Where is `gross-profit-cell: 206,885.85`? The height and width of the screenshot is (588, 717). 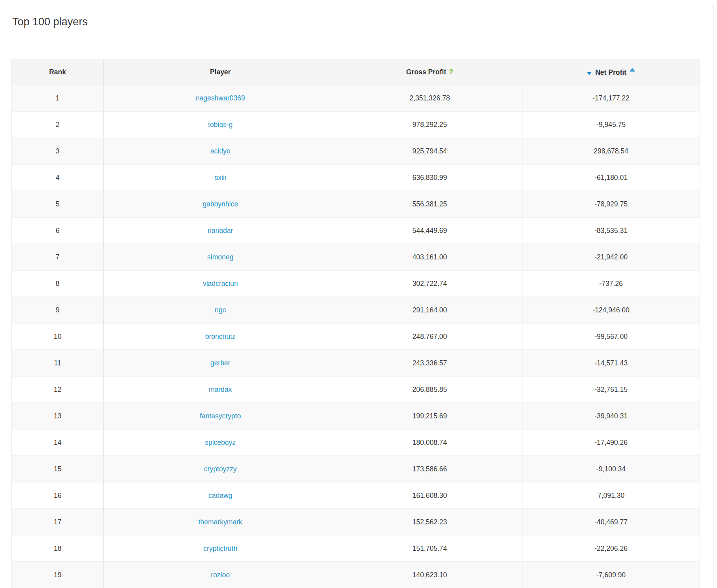 gross-profit-cell: 206,885.85 is located at coordinates (430, 390).